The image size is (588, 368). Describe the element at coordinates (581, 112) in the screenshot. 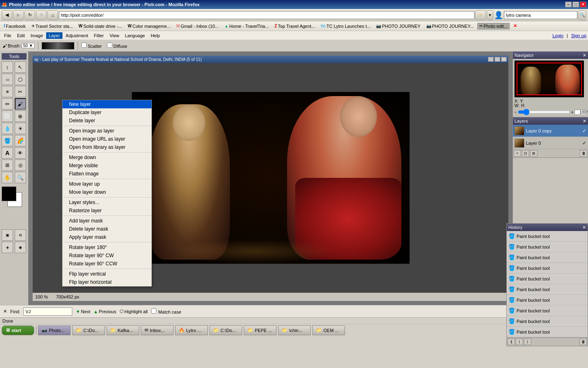

I see `zoom-percent-input` at that location.